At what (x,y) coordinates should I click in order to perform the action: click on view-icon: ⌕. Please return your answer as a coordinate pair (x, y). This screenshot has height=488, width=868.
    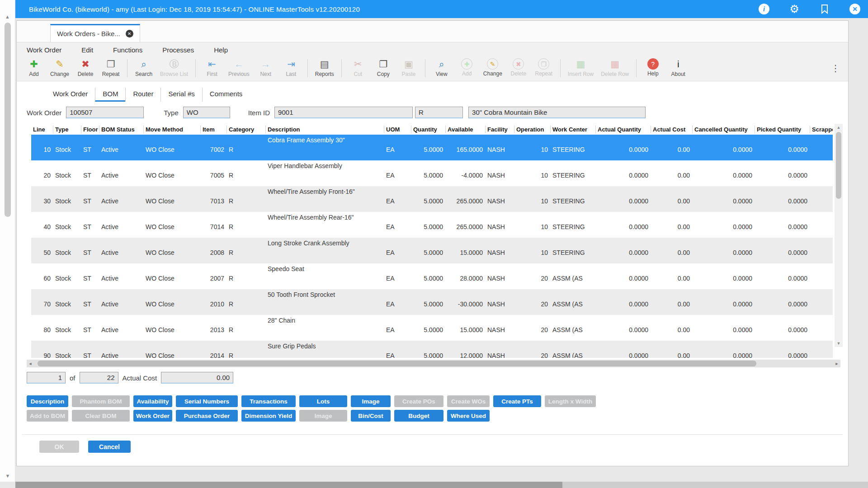
    Looking at the image, I should click on (442, 64).